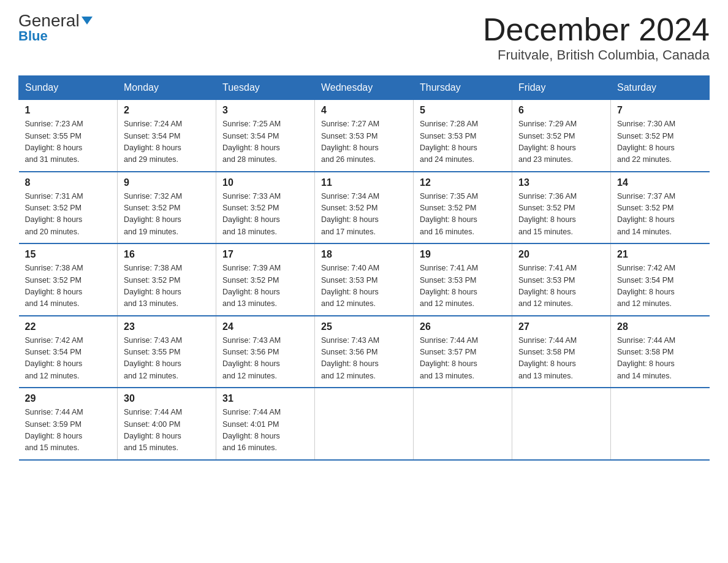 This screenshot has width=728, height=563. I want to click on day-info: Sunrise: 7:44 AMSunset: 4:01 PMDaylight:…, so click(265, 431).